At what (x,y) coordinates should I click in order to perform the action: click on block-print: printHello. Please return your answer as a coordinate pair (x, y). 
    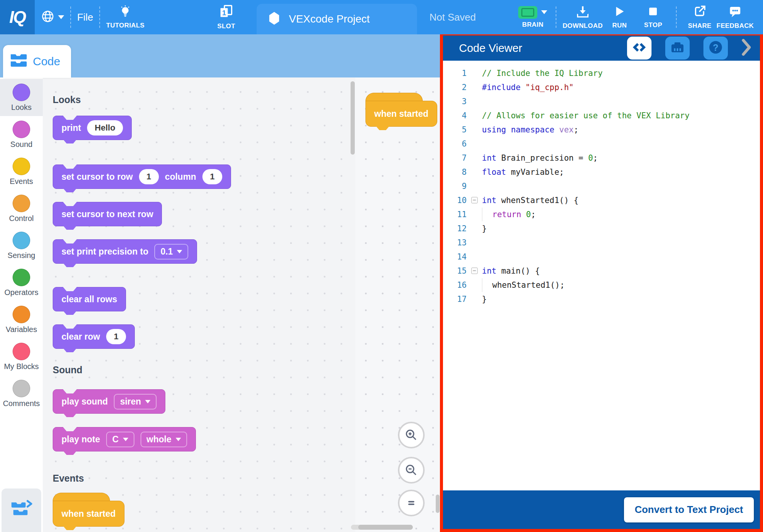
    Looking at the image, I should click on (92, 128).